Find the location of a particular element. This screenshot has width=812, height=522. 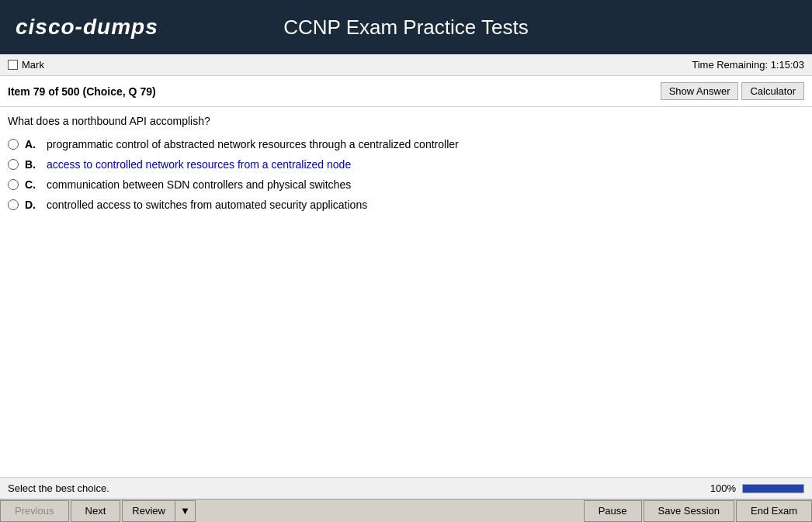

choices: A.programmatic control of abstracted net… is located at coordinates (402, 175).